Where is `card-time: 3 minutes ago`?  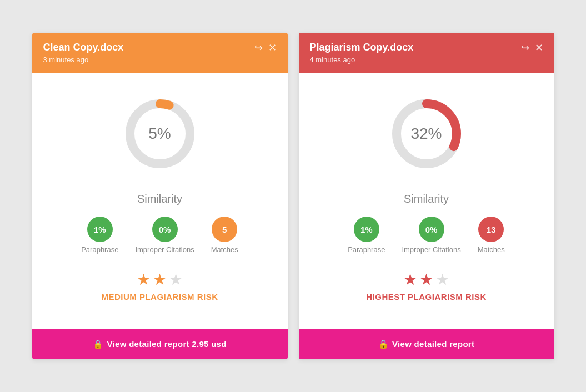
card-time: 3 minutes ago is located at coordinates (83, 60).